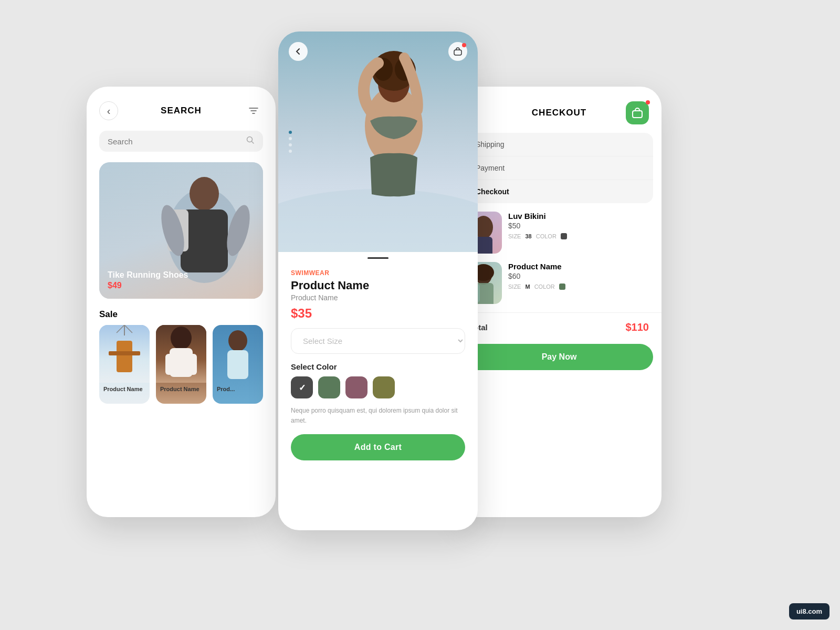 The height and width of the screenshot is (630, 840). What do you see at coordinates (546, 236) in the screenshot?
I see `color-label-1: COLOR` at bounding box center [546, 236].